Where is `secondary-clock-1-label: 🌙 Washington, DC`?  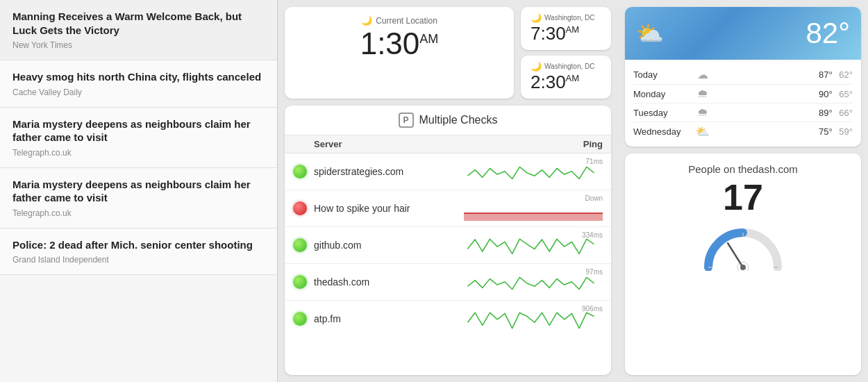
secondary-clock-1-label: 🌙 Washington, DC is located at coordinates (566, 18).